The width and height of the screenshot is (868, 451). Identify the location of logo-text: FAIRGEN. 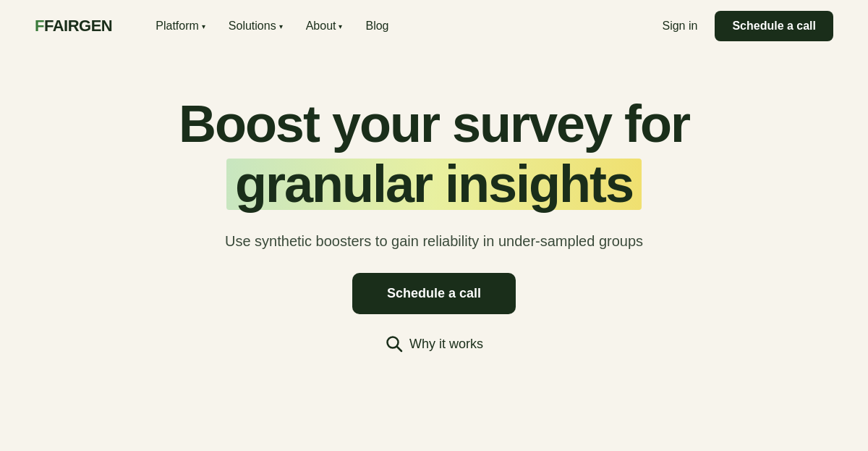
(78, 26).